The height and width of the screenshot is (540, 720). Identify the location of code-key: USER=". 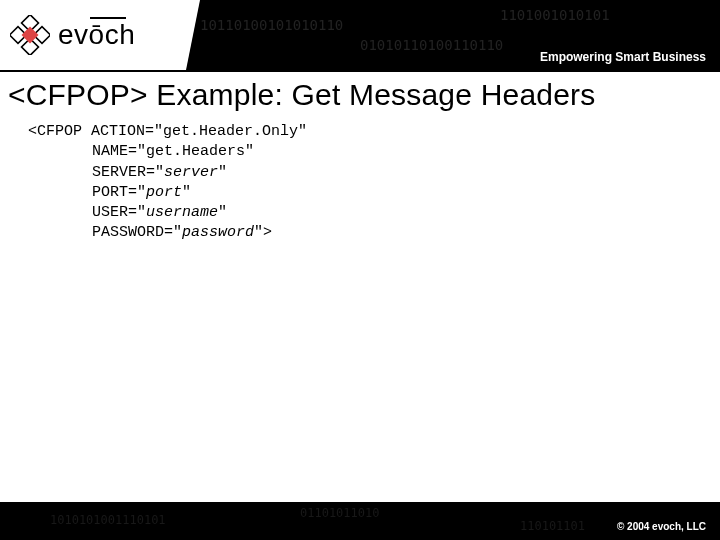
(119, 212).